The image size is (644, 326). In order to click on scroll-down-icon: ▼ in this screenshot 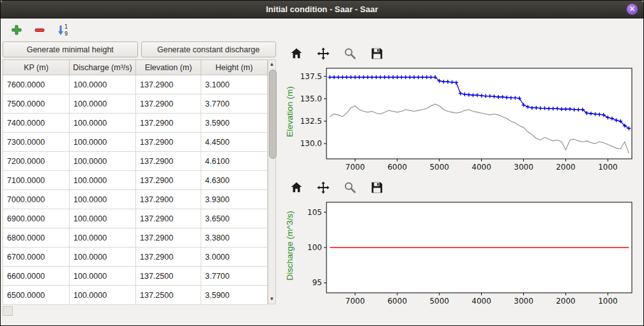, I will do `click(272, 299)`.